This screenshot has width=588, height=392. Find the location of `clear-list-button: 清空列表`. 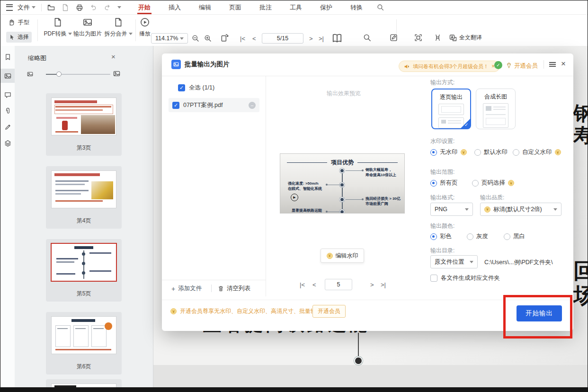

clear-list-button: 清空列表 is located at coordinates (234, 289).